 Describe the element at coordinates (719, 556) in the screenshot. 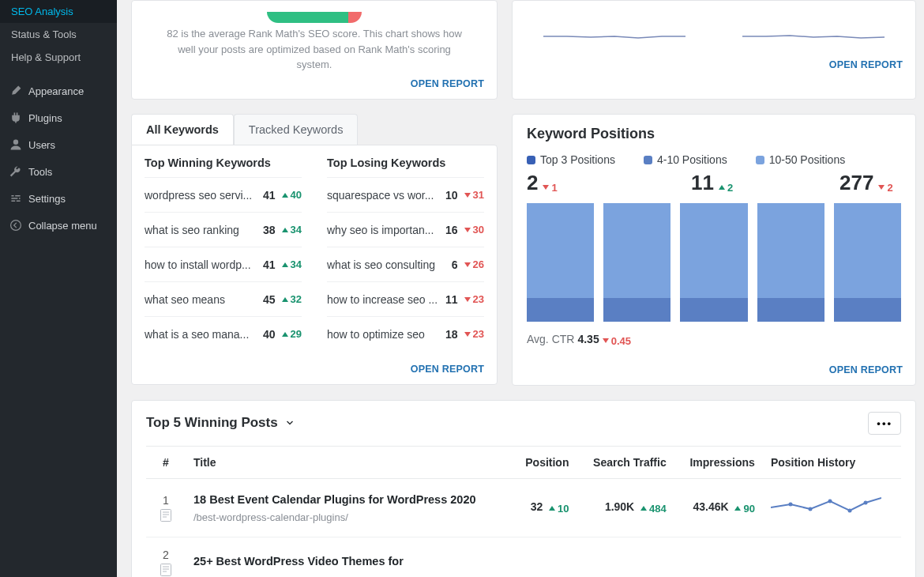

I see `post-impressions` at that location.